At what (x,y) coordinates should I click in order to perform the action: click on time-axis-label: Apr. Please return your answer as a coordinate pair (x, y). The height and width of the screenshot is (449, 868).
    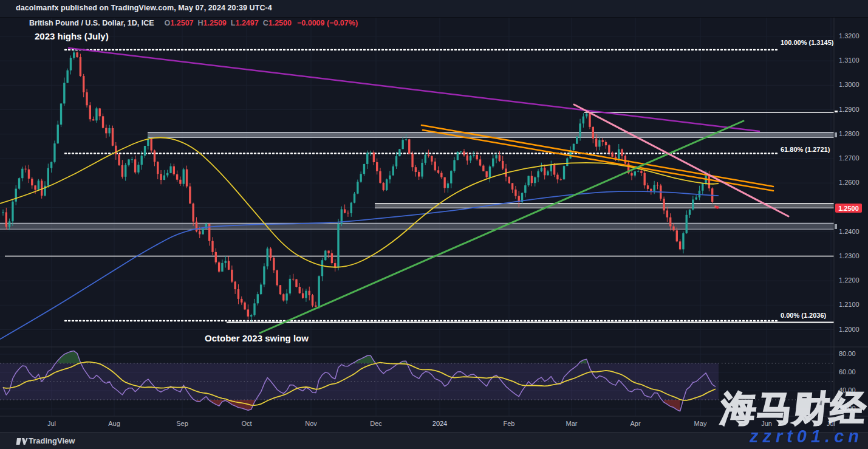
    Looking at the image, I should click on (635, 423).